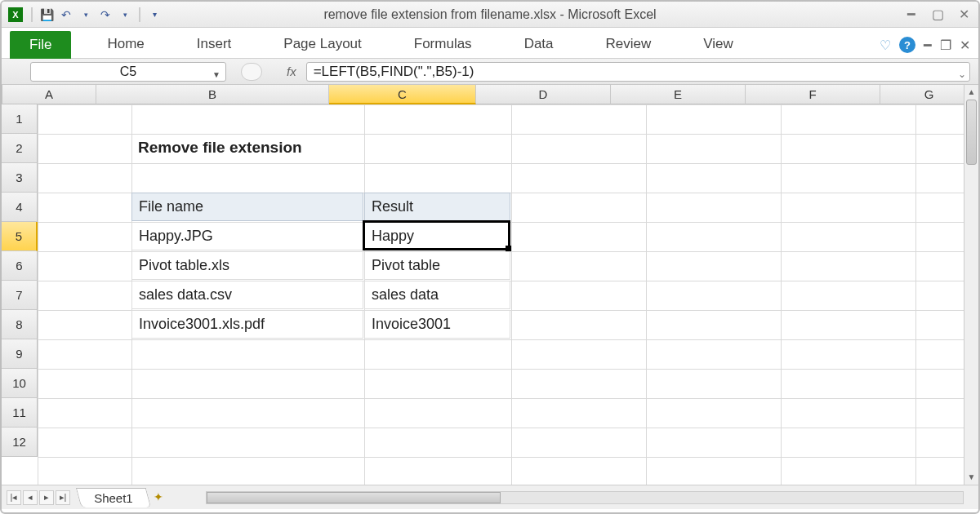 This screenshot has width=980, height=514. Describe the element at coordinates (49, 95) in the screenshot. I see `col-header-A: A` at that location.